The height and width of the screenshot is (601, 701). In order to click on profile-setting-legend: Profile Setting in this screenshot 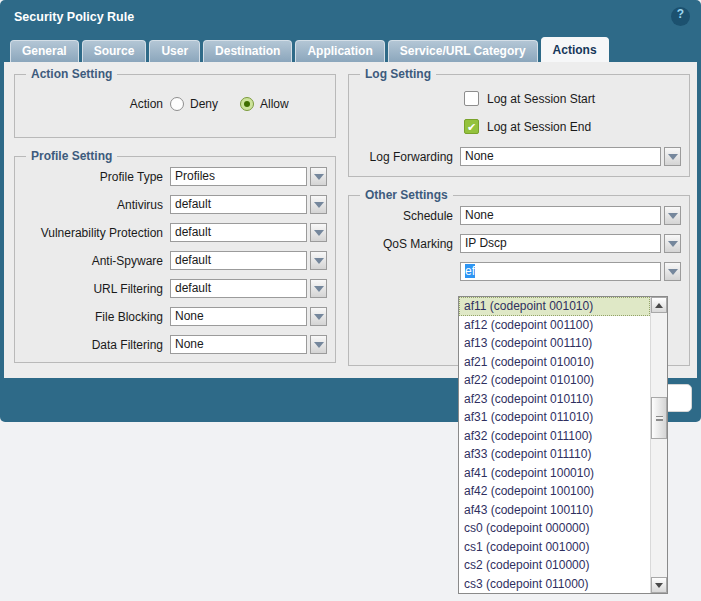, I will do `click(72, 156)`.